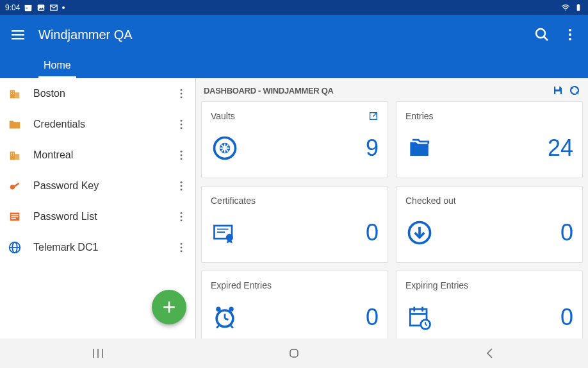  What do you see at coordinates (97, 94) in the screenshot?
I see `sidebar-item: Boston` at bounding box center [97, 94].